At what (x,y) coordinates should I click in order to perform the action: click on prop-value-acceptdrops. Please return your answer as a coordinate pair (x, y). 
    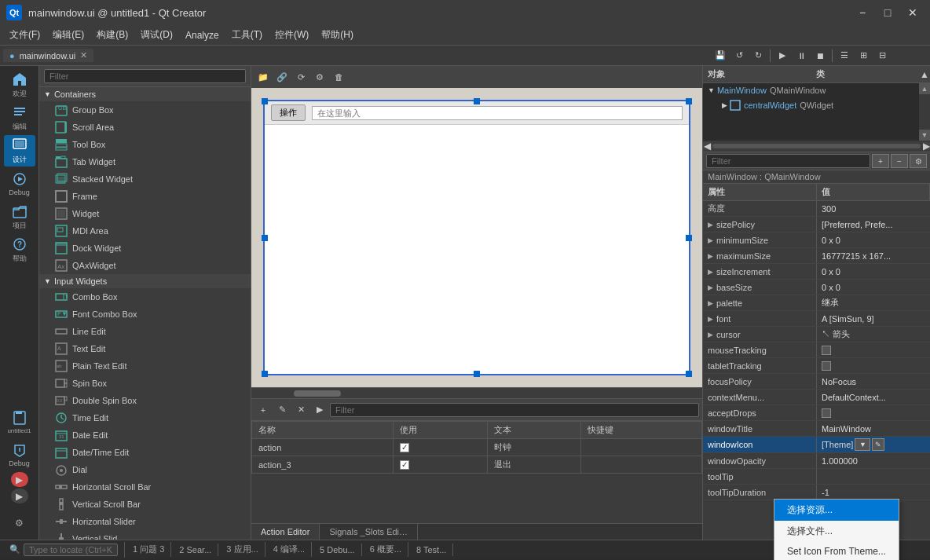
    Looking at the image, I should click on (873, 413).